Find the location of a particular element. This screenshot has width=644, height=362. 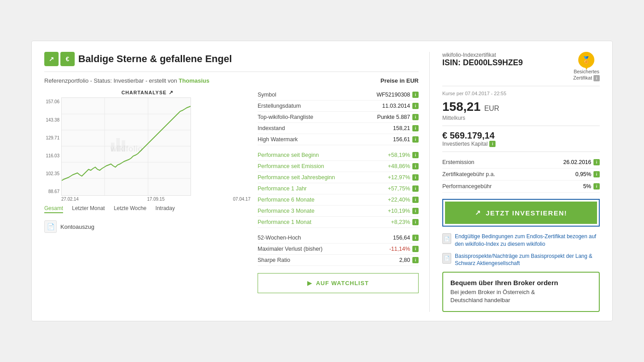

price-main: 158,21 EUR is located at coordinates (521, 107).